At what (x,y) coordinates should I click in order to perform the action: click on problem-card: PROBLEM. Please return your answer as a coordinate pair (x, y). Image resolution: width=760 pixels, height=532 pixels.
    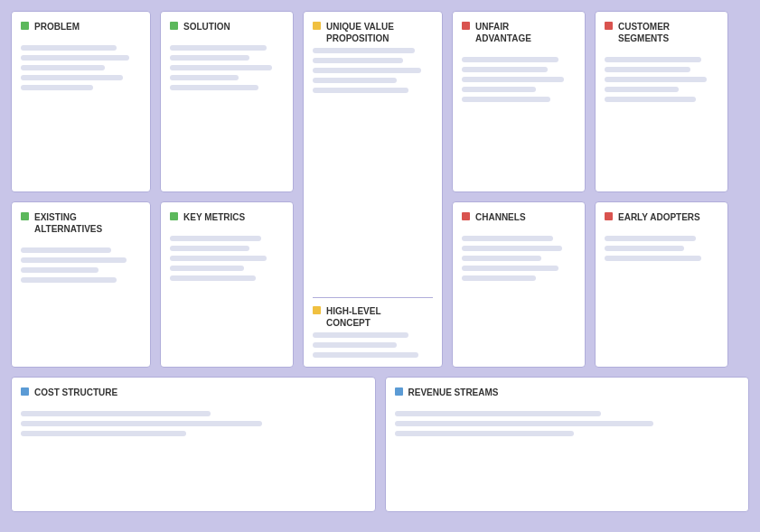
    Looking at the image, I should click on (81, 101).